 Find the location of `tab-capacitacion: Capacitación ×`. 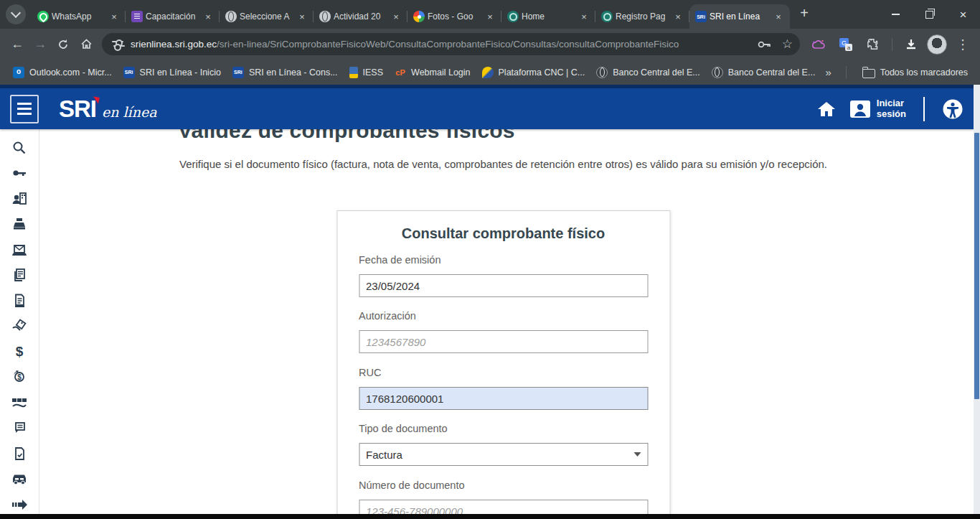

tab-capacitacion: Capacitación × is located at coordinates (172, 17).